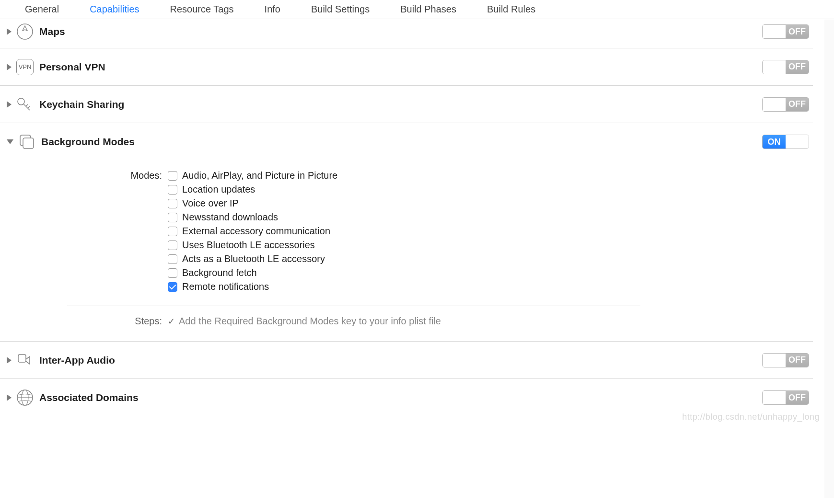  I want to click on capability-title: Personal VPN, so click(401, 67).